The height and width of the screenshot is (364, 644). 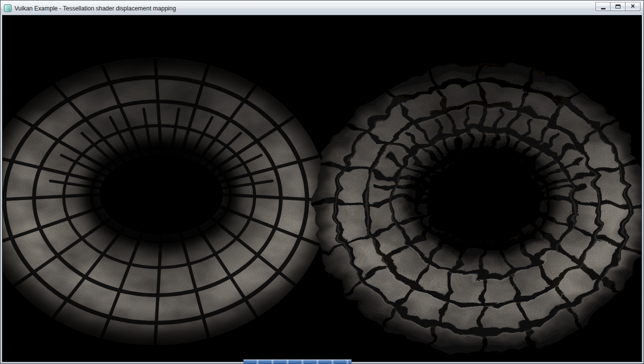 What do you see at coordinates (603, 6) in the screenshot?
I see `minimize-button` at bounding box center [603, 6].